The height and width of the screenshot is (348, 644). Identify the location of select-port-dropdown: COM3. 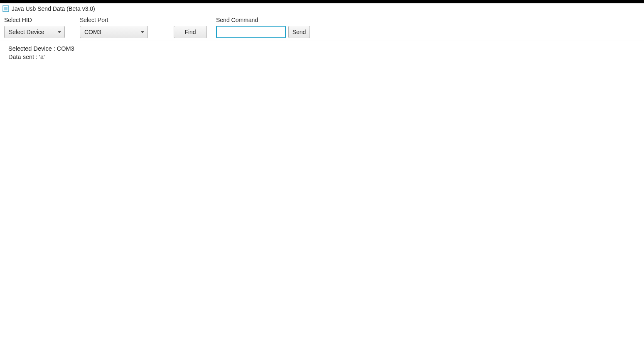
(114, 32).